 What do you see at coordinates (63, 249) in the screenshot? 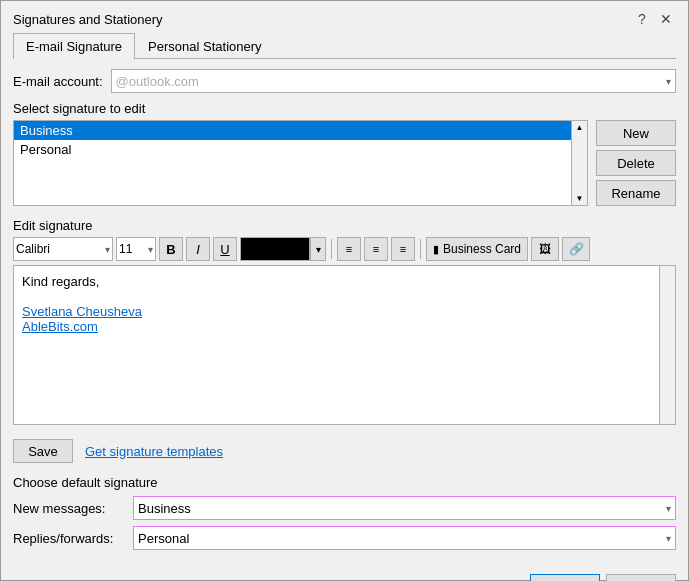
I see `font-select: Calibri ▾` at bounding box center [63, 249].